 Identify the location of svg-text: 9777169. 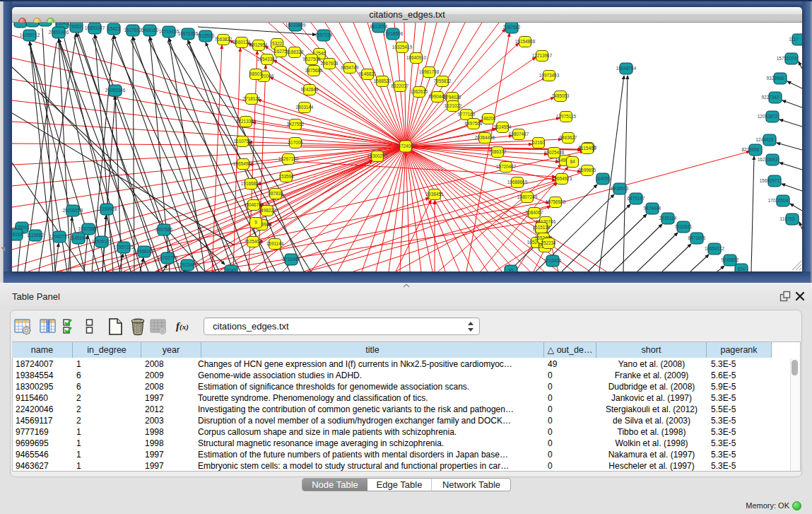
(466, 115).